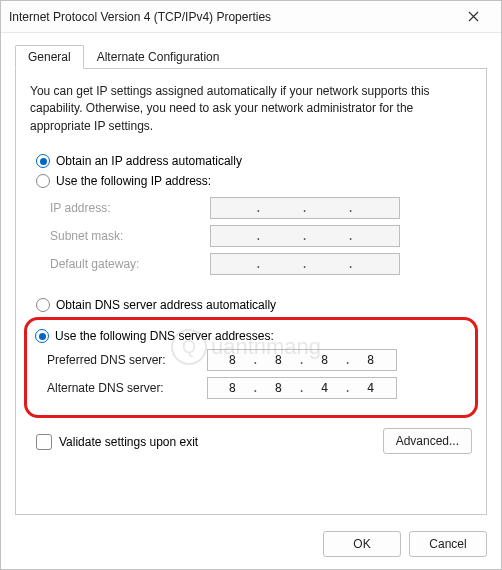 This screenshot has width=502, height=570. I want to click on field-ip-address: IP address: . . ., so click(261, 208).